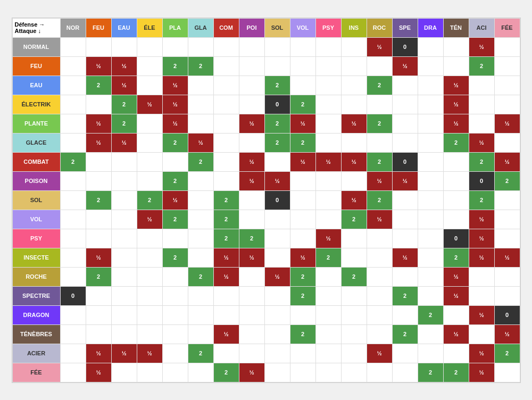 This screenshot has height=400, width=532. What do you see at coordinates (36, 104) in the screenshot?
I see `row-header-electrik: ÉLECTRIK` at bounding box center [36, 104].